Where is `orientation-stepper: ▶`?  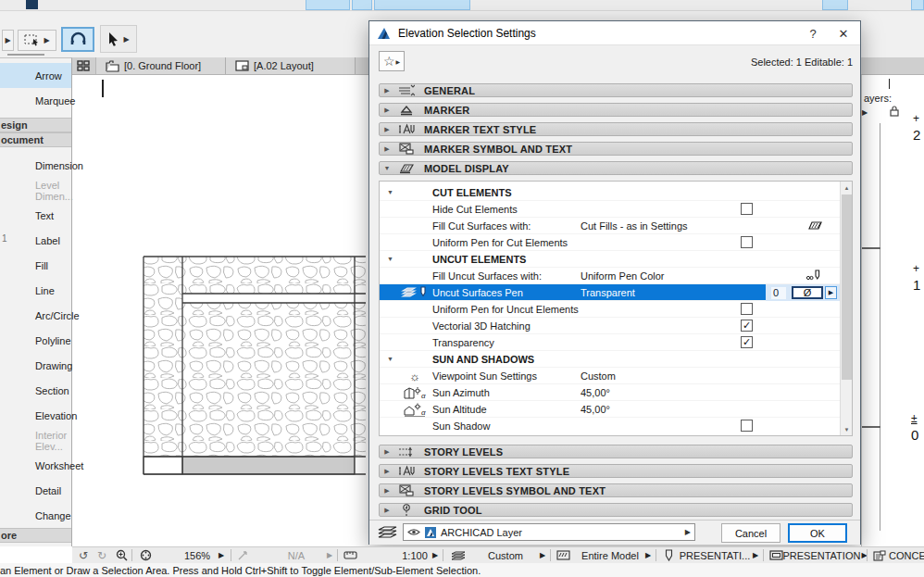
orientation-stepper: ▶ is located at coordinates (330, 556).